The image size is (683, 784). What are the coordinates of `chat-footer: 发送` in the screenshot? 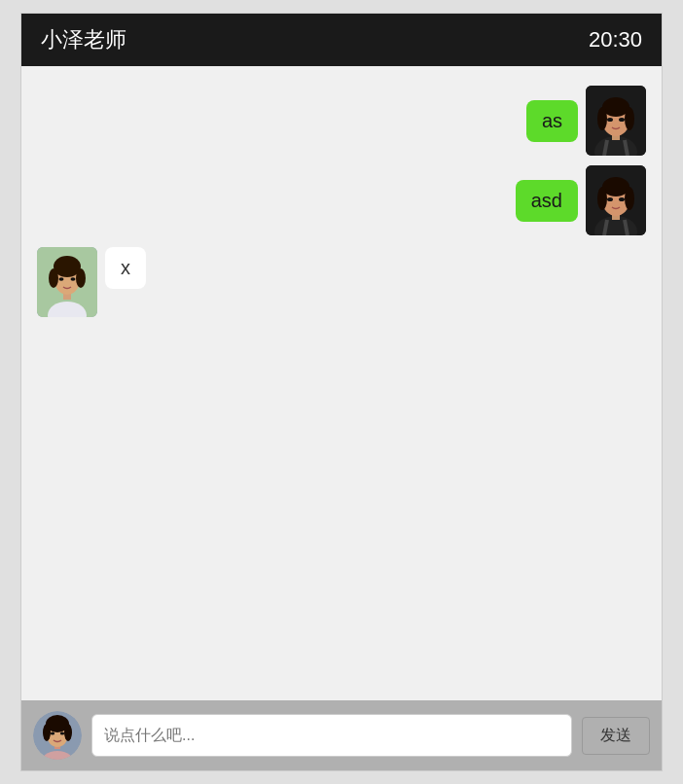 It's located at (342, 735).